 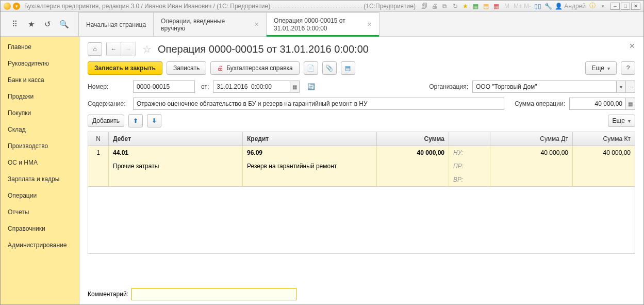 What do you see at coordinates (147, 49) in the screenshot?
I see `favorite-star-icon: ☆` at bounding box center [147, 49].